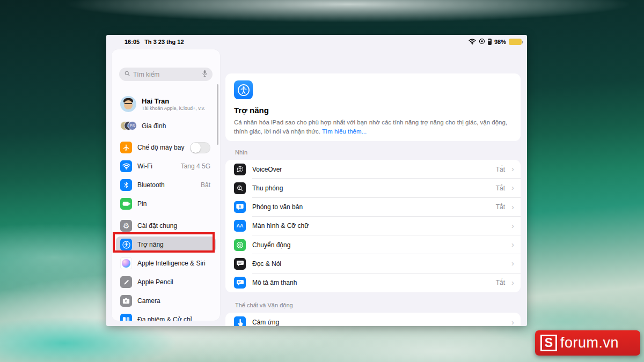  Describe the element at coordinates (126, 301) in the screenshot. I see `camera-icon` at that location.